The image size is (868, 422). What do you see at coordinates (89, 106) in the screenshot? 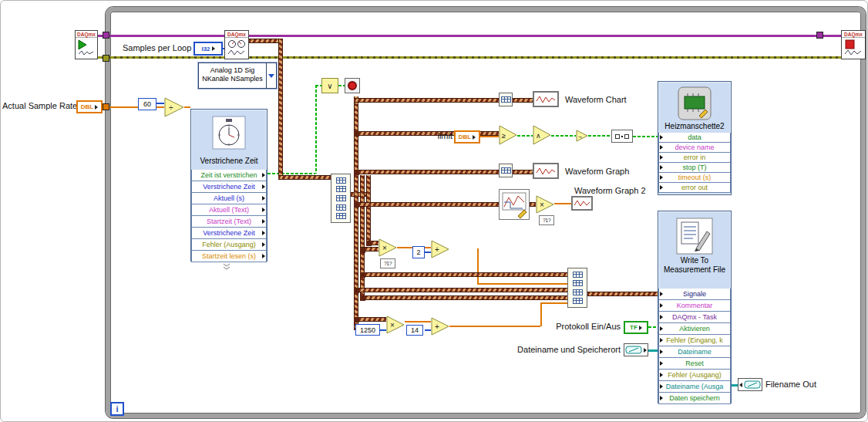
I see `actual-sample-rate-terminal: DBL` at bounding box center [89, 106].